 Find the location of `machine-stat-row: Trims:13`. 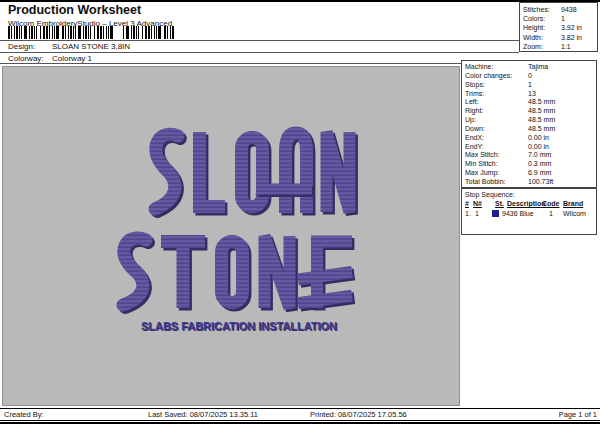

machine-stat-row: Trims:13 is located at coordinates (530, 94).